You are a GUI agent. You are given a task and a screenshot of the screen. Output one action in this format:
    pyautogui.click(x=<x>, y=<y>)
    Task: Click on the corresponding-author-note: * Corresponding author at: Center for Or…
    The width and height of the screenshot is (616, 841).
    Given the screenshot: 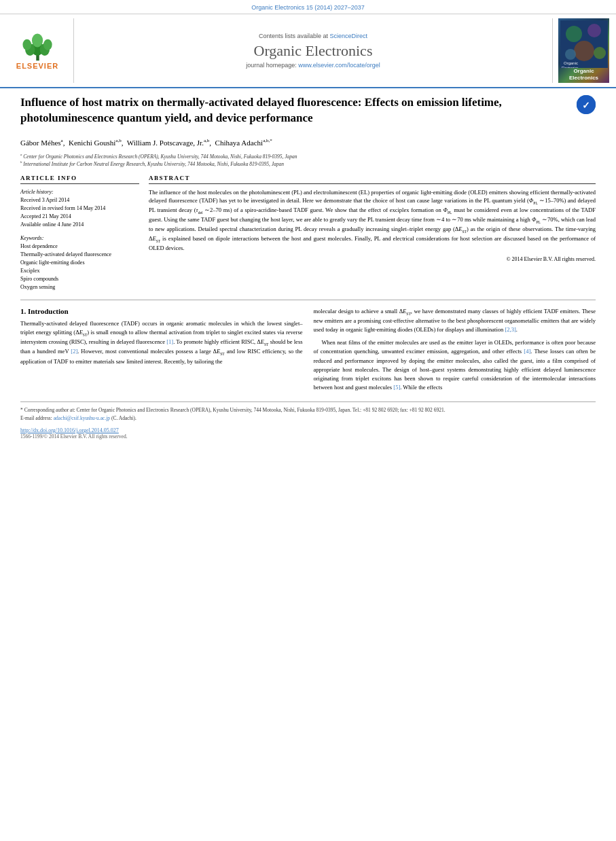 What is the action you would take?
    pyautogui.click(x=308, y=410)
    